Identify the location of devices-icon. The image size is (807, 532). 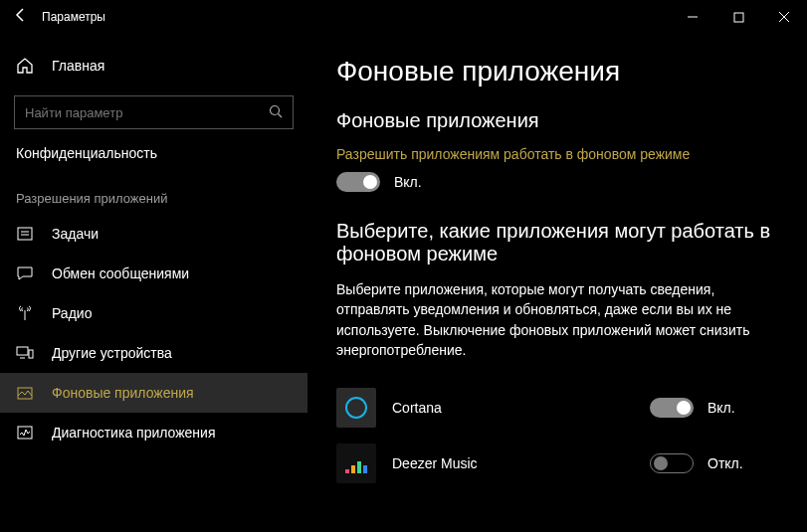
(25, 353).